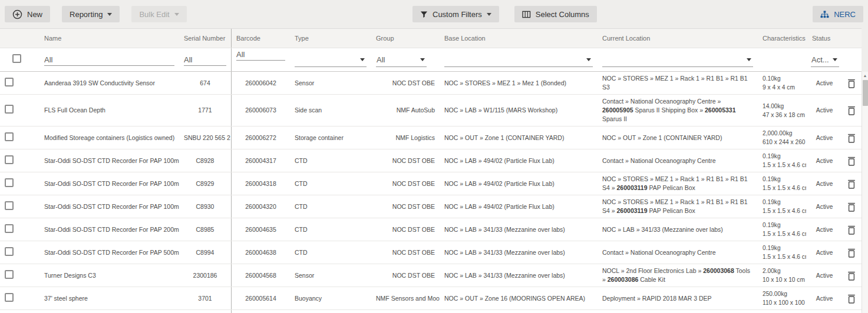 This screenshot has height=313, width=868. What do you see at coordinates (431, 312) in the screenshot?
I see `table-row: Acoustic Modem box --- 260005392 Plastic…` at bounding box center [431, 312].